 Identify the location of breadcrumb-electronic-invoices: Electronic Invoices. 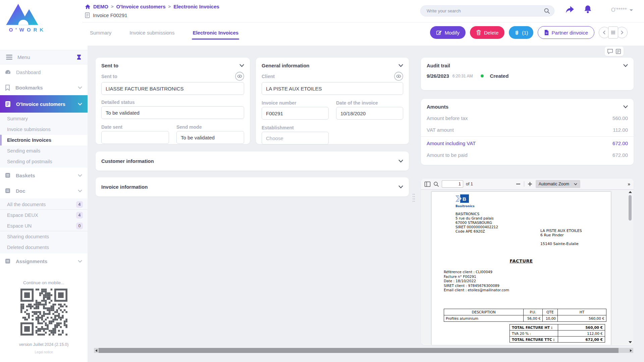
(197, 7).